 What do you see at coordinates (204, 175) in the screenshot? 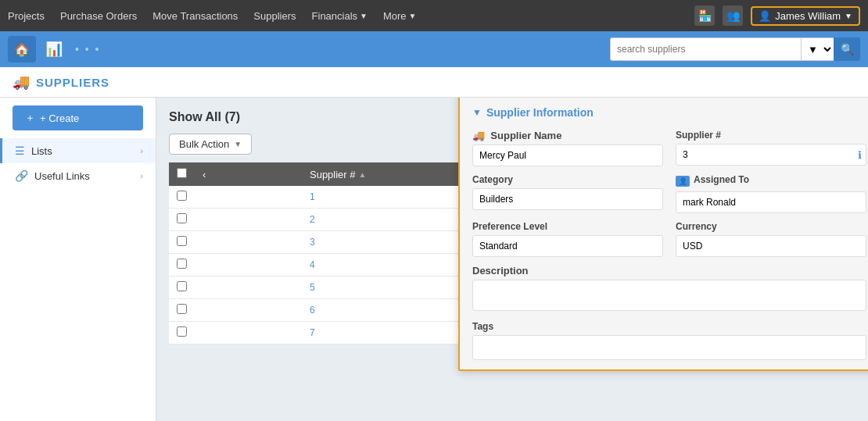
I see `prev-arrow-icon: ‹` at bounding box center [204, 175].